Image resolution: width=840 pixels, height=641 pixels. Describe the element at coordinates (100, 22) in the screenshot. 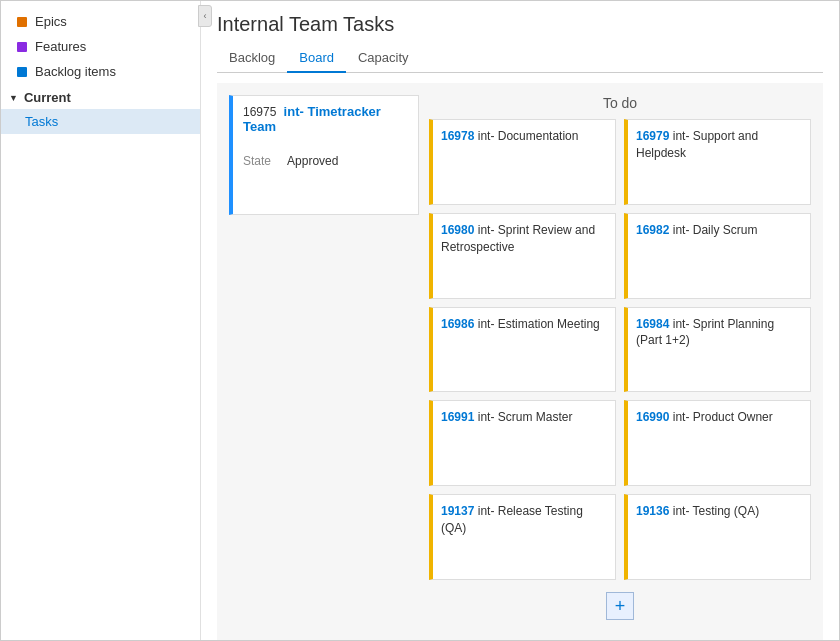

I see `sidebar-item-epics: Epics` at that location.